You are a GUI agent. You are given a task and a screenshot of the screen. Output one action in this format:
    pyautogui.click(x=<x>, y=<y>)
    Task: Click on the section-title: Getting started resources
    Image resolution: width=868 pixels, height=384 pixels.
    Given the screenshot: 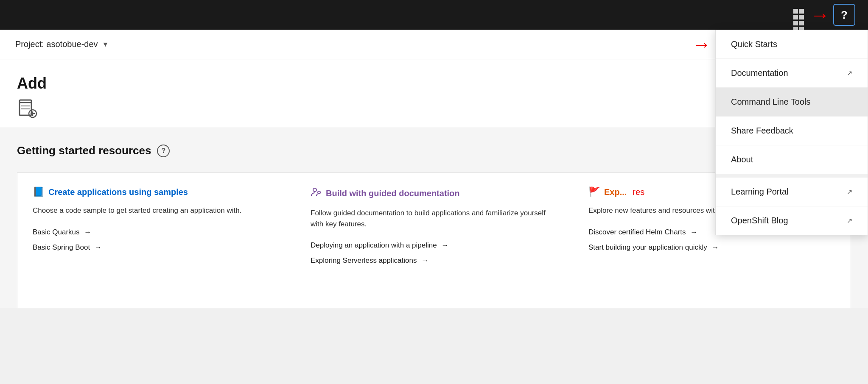 What is the action you would take?
    pyautogui.click(x=84, y=151)
    